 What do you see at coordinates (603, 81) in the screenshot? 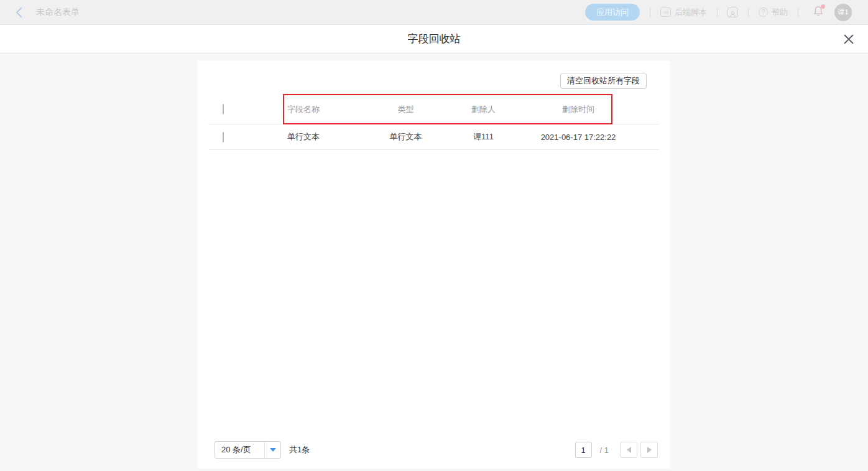
I see `clear-recycle-bin-button: 清空回收站所有字段` at bounding box center [603, 81].